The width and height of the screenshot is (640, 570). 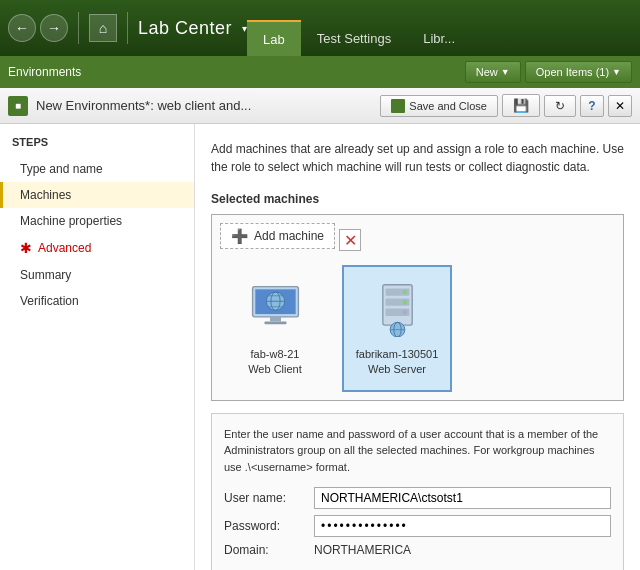 What do you see at coordinates (418, 240) in the screenshot?
I see `machines-toolbar: ➕ Add machine ✕` at bounding box center [418, 240].